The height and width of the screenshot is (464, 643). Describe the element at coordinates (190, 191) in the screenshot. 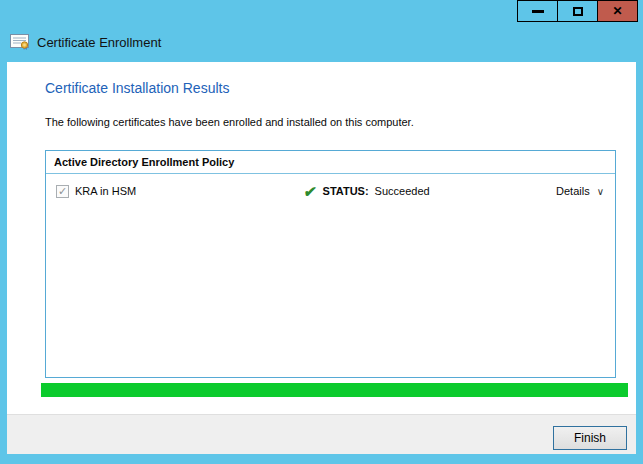

I see `certificate-name: KRA in HSM` at that location.